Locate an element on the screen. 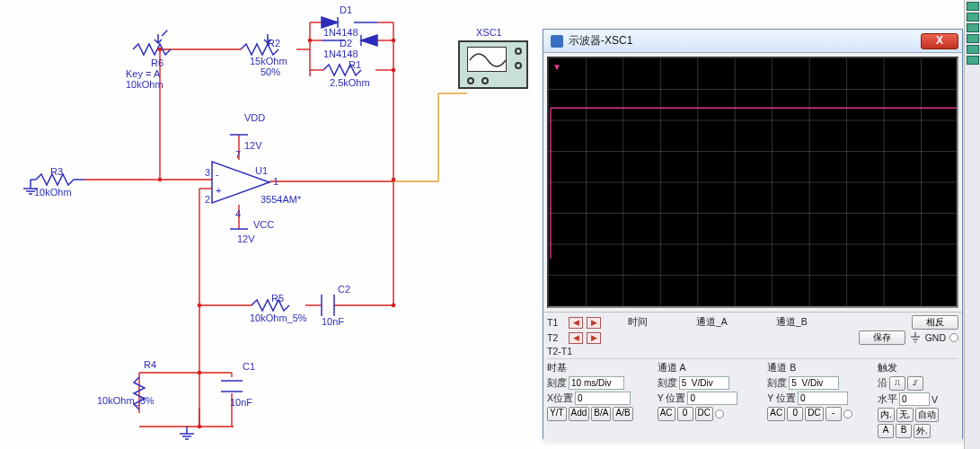  close-button: X is located at coordinates (940, 41).